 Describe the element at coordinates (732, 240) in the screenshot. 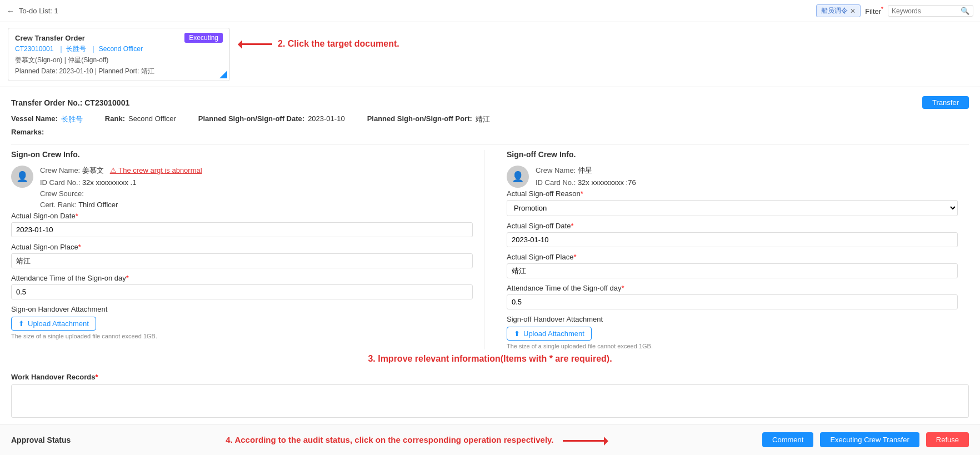

I see `sign-off-date-input` at that location.